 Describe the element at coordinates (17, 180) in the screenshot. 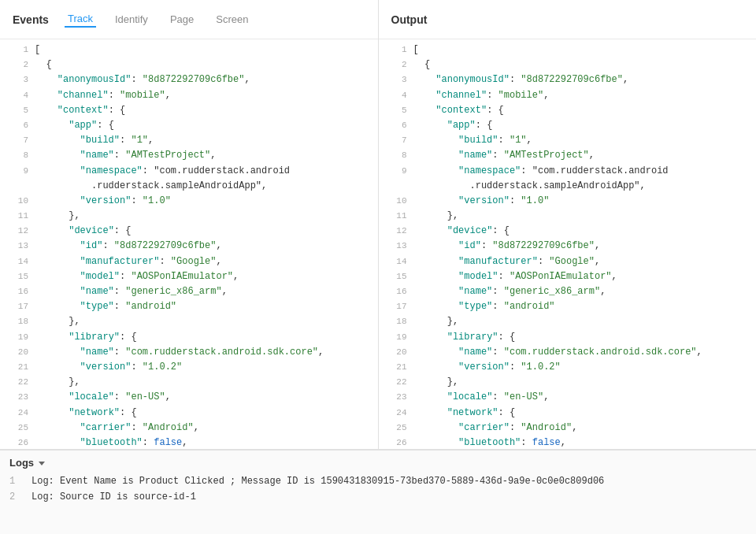

I see `line-number` at that location.